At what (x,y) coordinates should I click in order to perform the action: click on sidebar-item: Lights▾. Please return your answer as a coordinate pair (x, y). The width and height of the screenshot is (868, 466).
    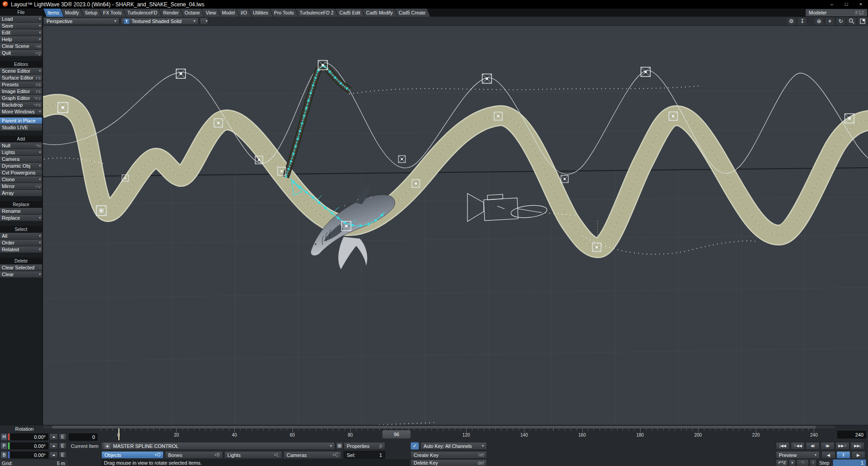
    Looking at the image, I should click on (21, 153).